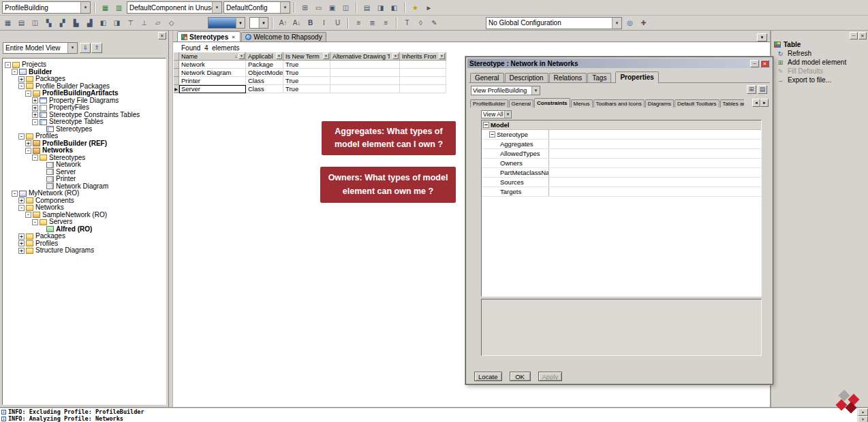  Describe the element at coordinates (621, 154) in the screenshot. I see `property-row: AllowedTypes` at that location.